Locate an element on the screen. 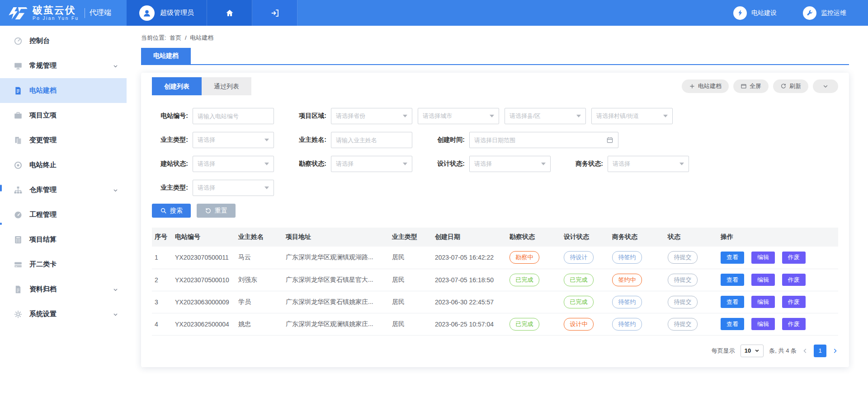 Image resolution: width=868 pixels, height=415 pixels. survey-status-select: 请选择 is located at coordinates (372, 164).